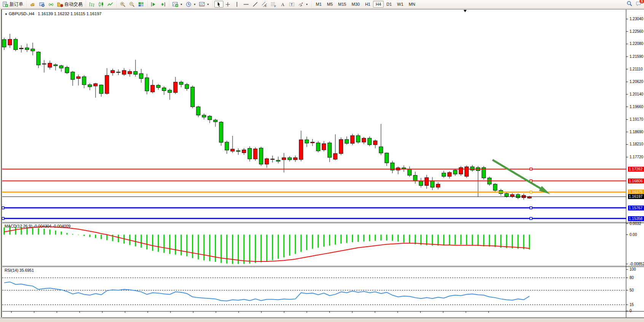  I want to click on timeframe-button-m30: M30, so click(355, 4).